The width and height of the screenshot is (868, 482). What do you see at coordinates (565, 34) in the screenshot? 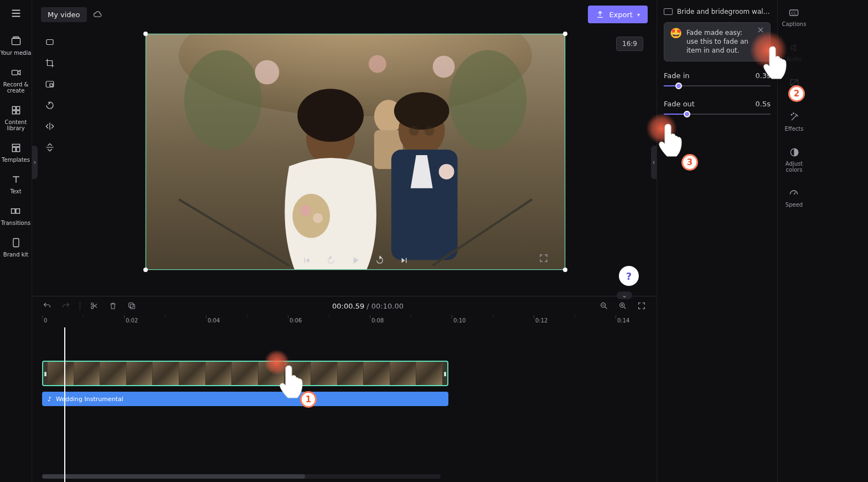
I see `resize-handle-tr` at bounding box center [565, 34].